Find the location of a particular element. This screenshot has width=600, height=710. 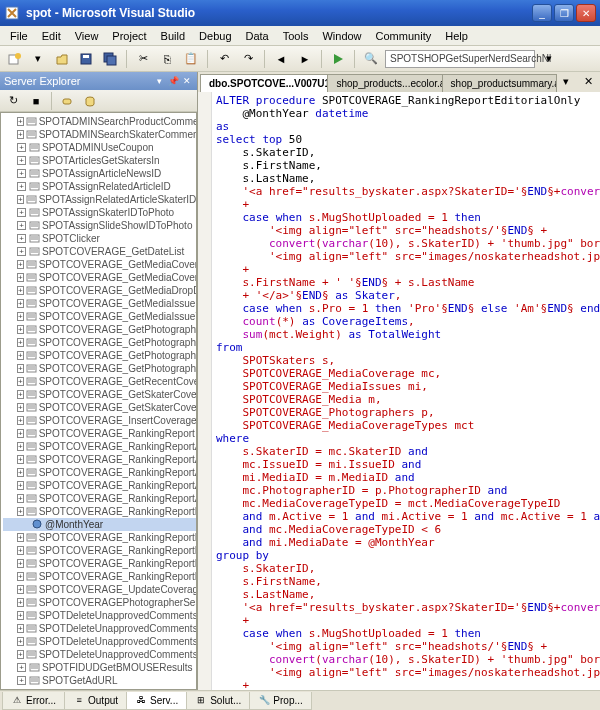

toolwindow-tab: ≡Output is located at coordinates (96, 701).